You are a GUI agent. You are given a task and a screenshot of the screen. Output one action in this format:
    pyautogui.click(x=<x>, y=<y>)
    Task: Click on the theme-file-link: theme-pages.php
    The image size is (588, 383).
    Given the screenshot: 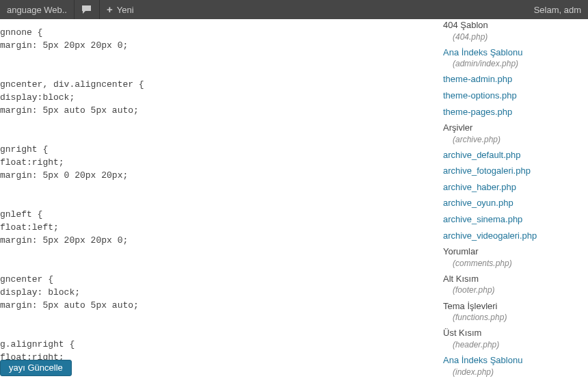 What is the action you would take?
    pyautogui.click(x=512, y=112)
    